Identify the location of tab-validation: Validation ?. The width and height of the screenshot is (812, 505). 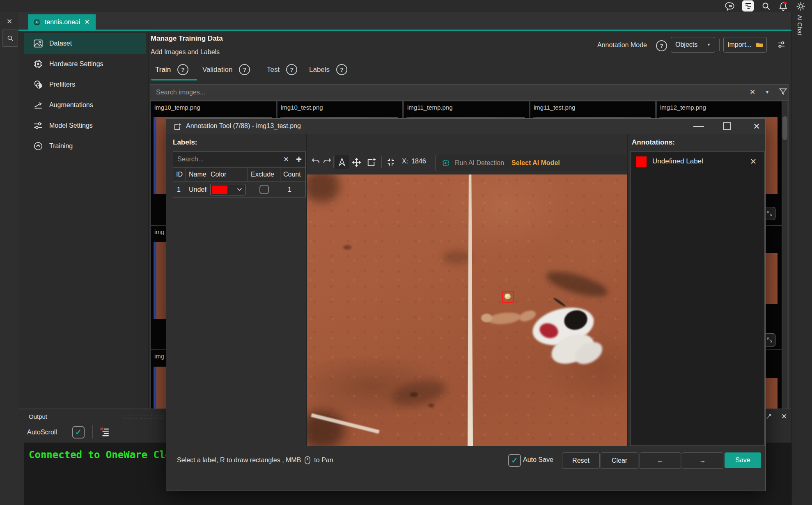
(226, 70).